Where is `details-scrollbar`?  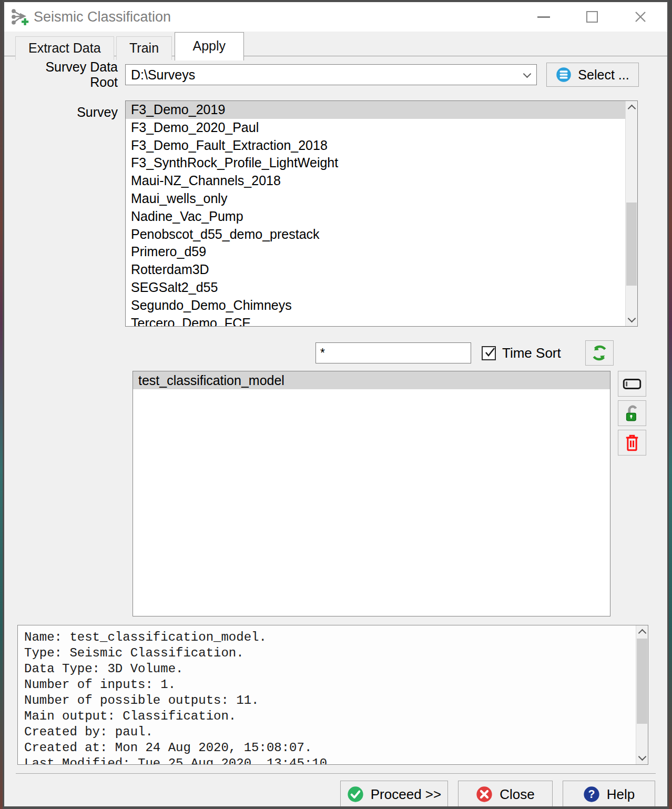
details-scrollbar is located at coordinates (642, 695).